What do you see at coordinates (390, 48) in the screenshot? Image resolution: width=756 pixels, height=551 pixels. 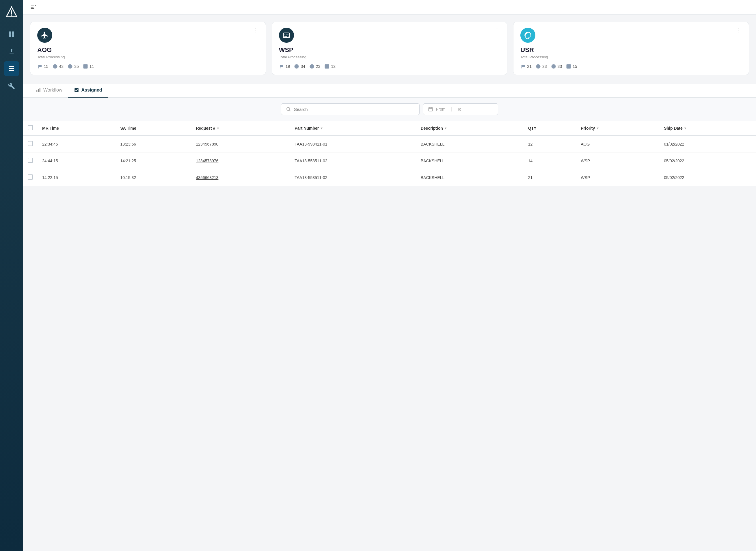 I see `card-wsp: ⋮ WSP Total Processing 19 34` at bounding box center [390, 48].